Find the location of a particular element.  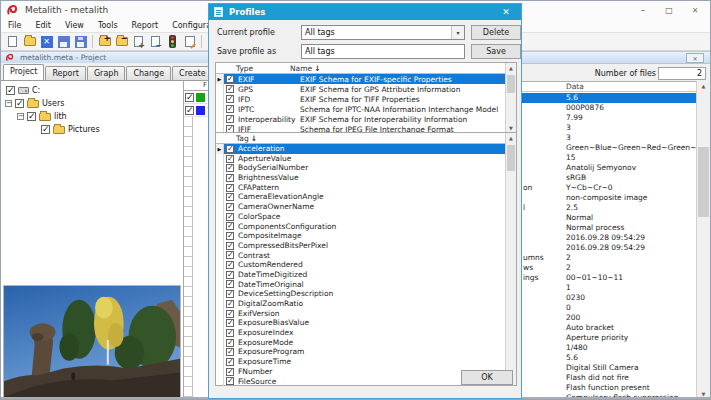

tag-row-aperturevalue: ApertureValue is located at coordinates (366, 159).